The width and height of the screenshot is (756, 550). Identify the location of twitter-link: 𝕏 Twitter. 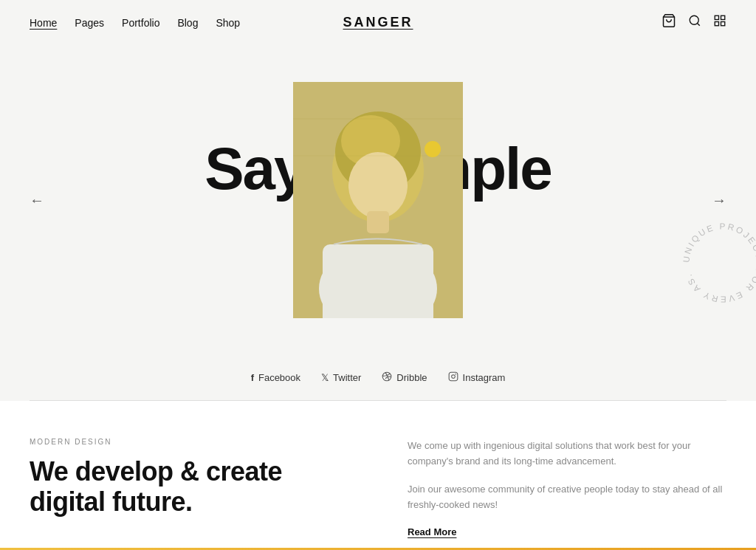
(341, 378).